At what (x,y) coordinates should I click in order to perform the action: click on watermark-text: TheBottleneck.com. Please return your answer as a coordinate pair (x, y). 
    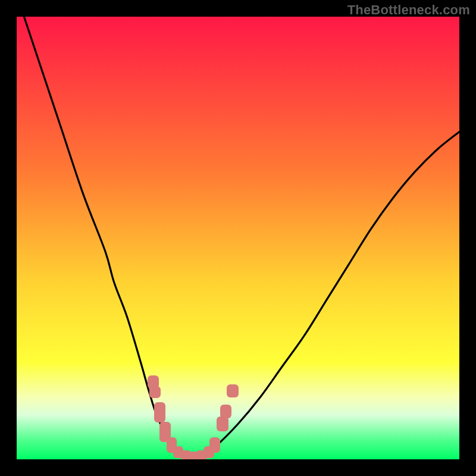
    Looking at the image, I should click on (409, 10).